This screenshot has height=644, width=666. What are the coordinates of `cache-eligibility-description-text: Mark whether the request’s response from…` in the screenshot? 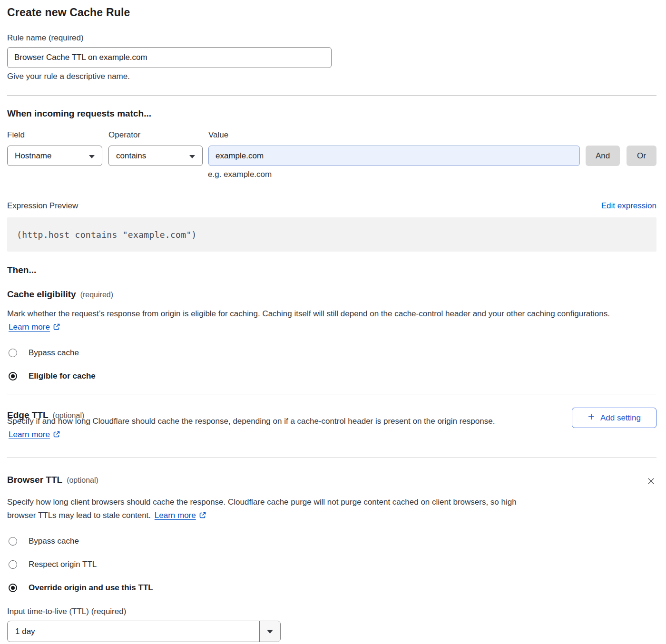 It's located at (308, 314).